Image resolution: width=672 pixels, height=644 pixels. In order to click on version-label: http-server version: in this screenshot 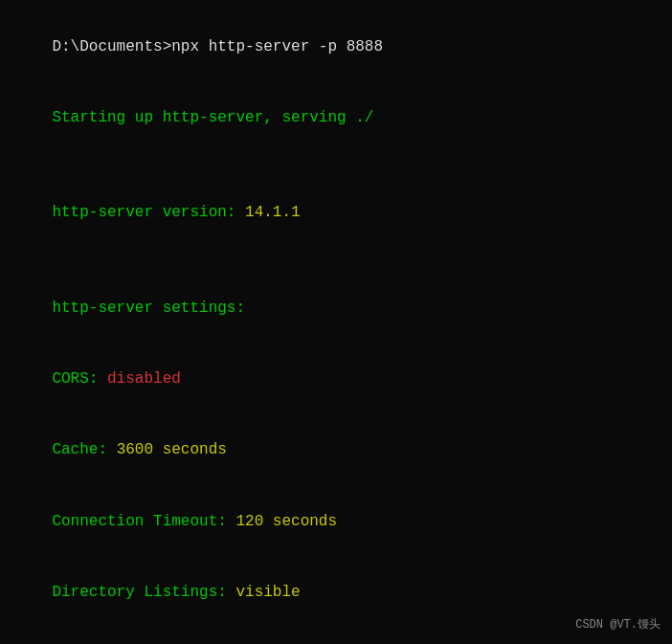, I will do `click(148, 212)`.